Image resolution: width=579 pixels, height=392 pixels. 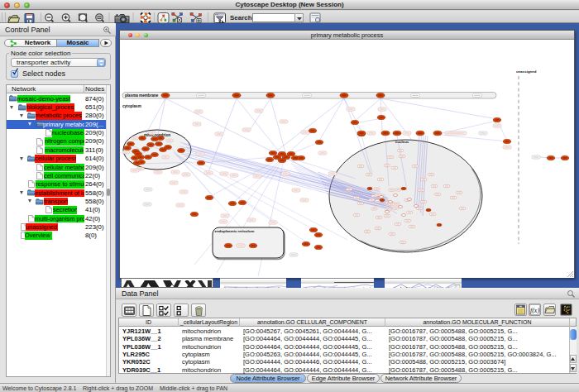 What do you see at coordinates (132, 106) in the screenshot?
I see `svg-text: cytoplasm` at bounding box center [132, 106].